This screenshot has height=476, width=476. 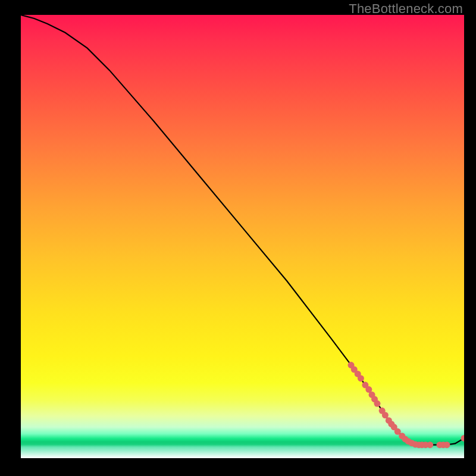 What do you see at coordinates (406, 405) in the screenshot?
I see `scatter-points` at bounding box center [406, 405].